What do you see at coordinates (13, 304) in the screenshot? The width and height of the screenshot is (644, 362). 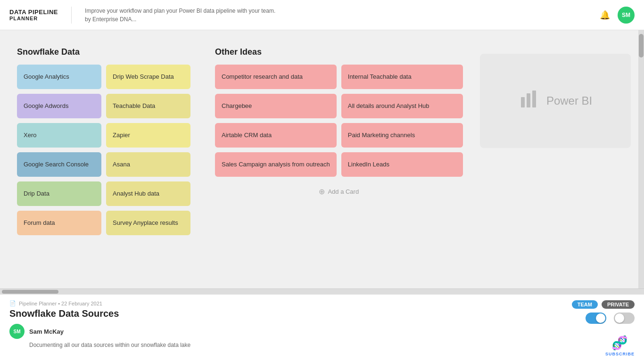 I see `doc-icon: 📄` at bounding box center [13, 304].